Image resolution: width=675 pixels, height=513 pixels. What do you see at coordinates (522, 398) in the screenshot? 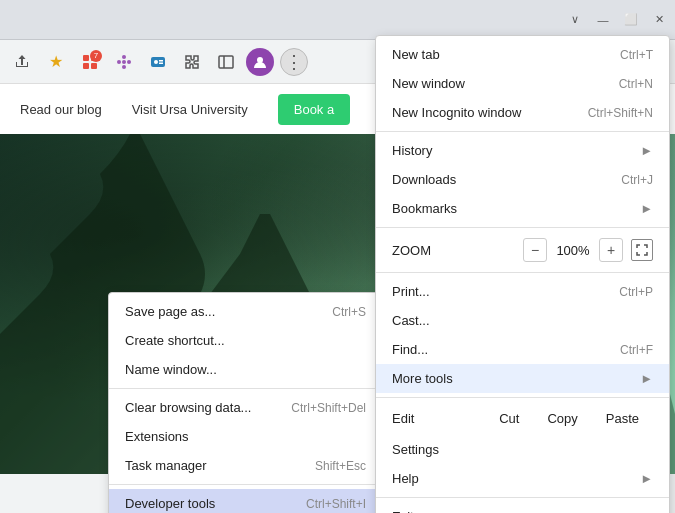
I see `right-sep-more` at bounding box center [522, 398].